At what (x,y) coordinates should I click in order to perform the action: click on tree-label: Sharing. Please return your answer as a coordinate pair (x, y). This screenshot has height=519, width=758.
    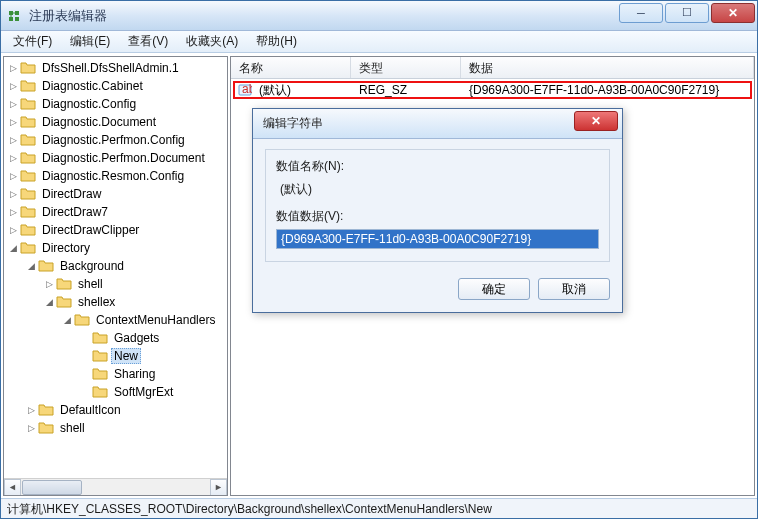
    Looking at the image, I should click on (134, 374).